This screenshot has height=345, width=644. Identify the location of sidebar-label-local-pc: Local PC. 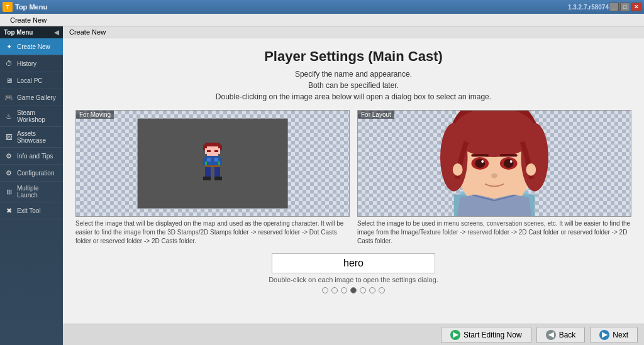
(30, 80).